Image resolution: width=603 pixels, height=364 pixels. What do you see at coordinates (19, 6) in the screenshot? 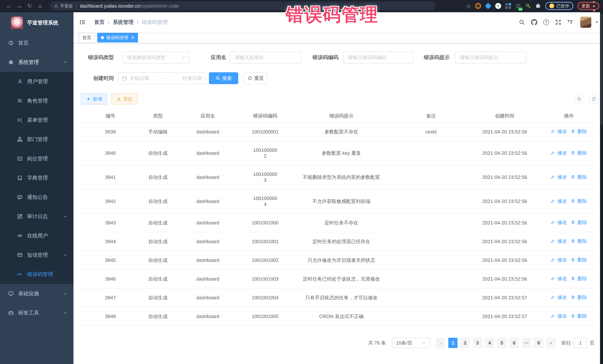
I see `browser-forward-icon: →` at bounding box center [19, 6].